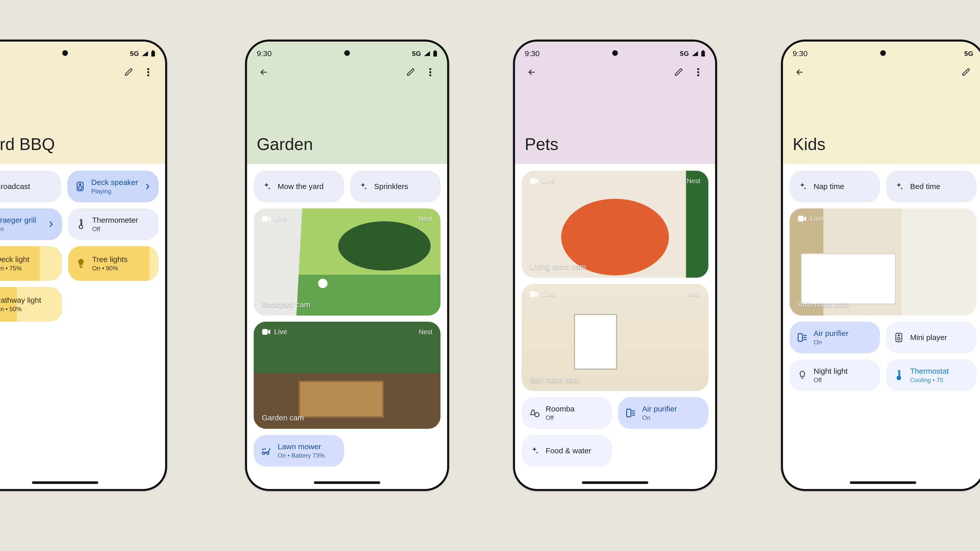 This screenshot has width=980, height=551. Describe the element at coordinates (31, 304) in the screenshot. I see `tile-pathway-light: Pathway light On • 50%` at that location.